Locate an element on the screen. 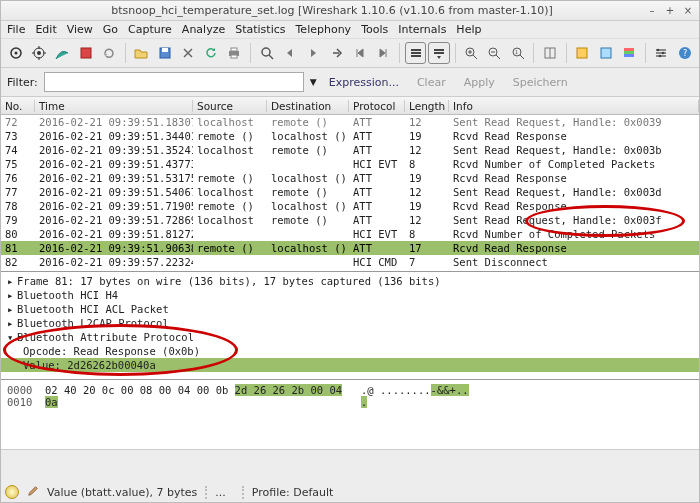 The image size is (700, 503). filter-input is located at coordinates (174, 82).